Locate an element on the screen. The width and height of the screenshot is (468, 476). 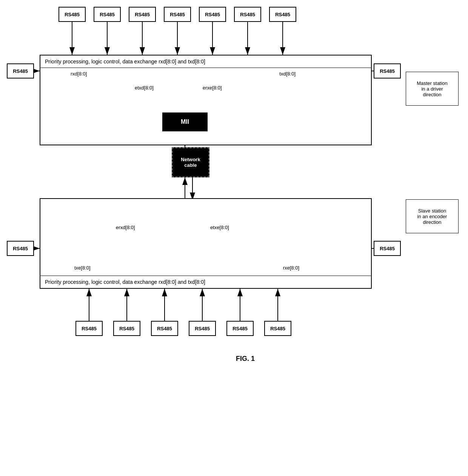
bottom-rs485-5: RS485 is located at coordinates (240, 328).